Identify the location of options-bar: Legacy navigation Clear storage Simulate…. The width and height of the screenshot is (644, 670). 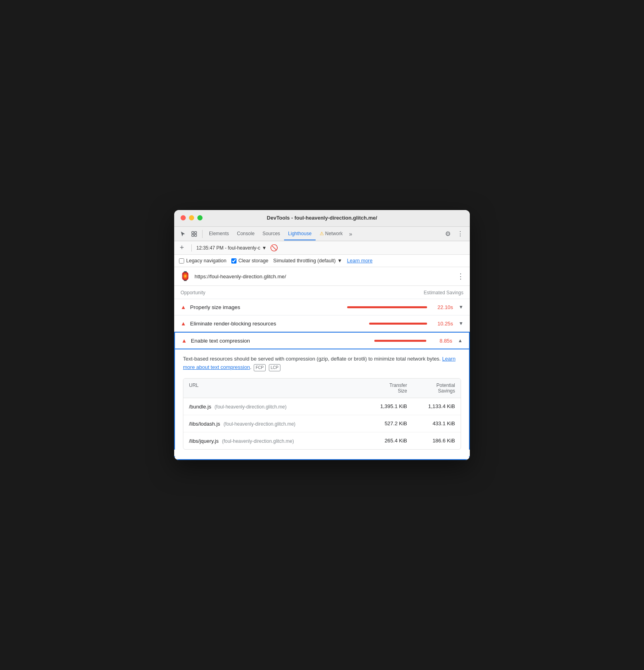
(322, 261).